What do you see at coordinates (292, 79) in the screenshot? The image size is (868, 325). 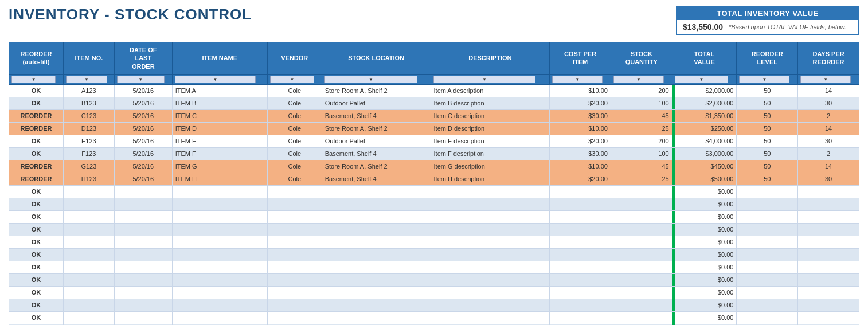 I see `filter-btn-vendor: ▼` at bounding box center [292, 79].